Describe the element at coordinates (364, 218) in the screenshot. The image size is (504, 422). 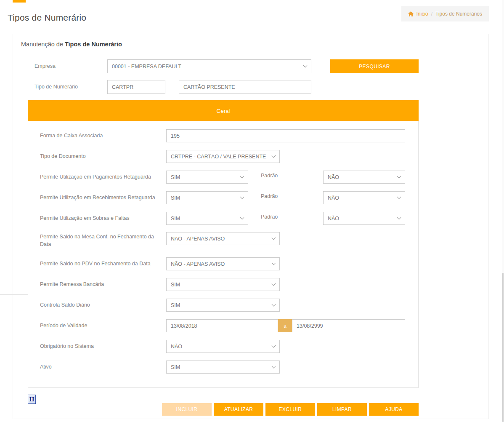
I see `sobras-faltas-padrao-select: NÃO` at that location.